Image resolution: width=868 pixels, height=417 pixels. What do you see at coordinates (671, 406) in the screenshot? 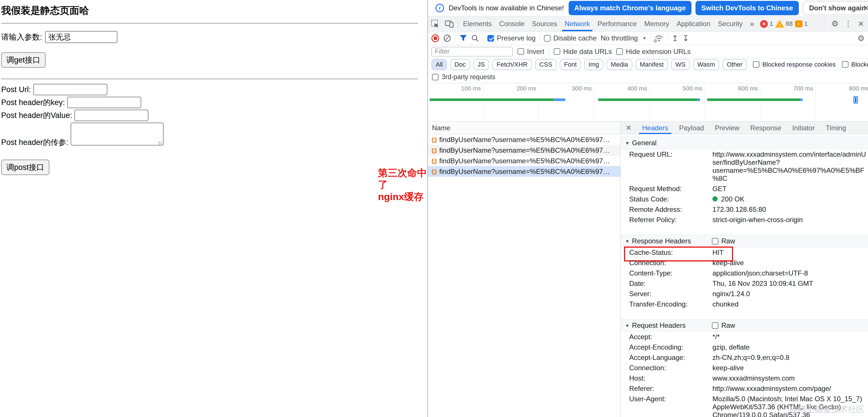
I see `header-key: User-Agent:` at bounding box center [671, 406].